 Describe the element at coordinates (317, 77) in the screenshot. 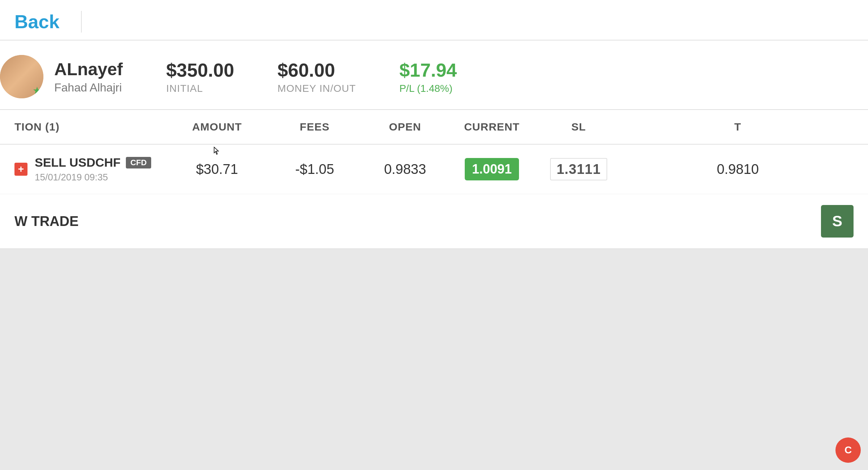

I see `money-stat: $60.00 MONEY IN/OUT` at that location.